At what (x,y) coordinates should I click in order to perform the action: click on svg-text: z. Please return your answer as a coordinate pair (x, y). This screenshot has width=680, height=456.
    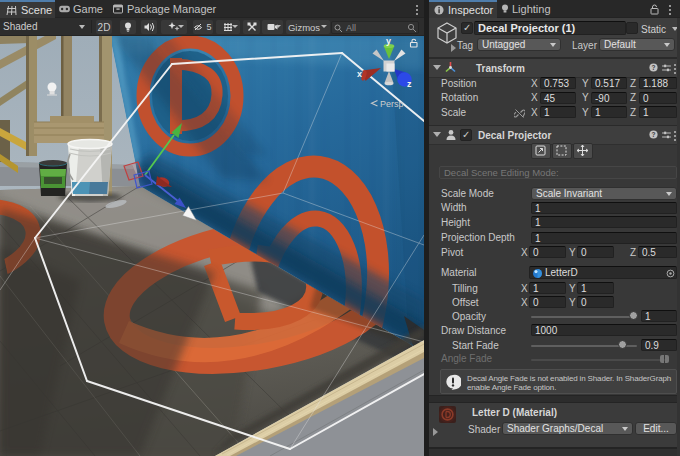
    Looking at the image, I should click on (410, 84).